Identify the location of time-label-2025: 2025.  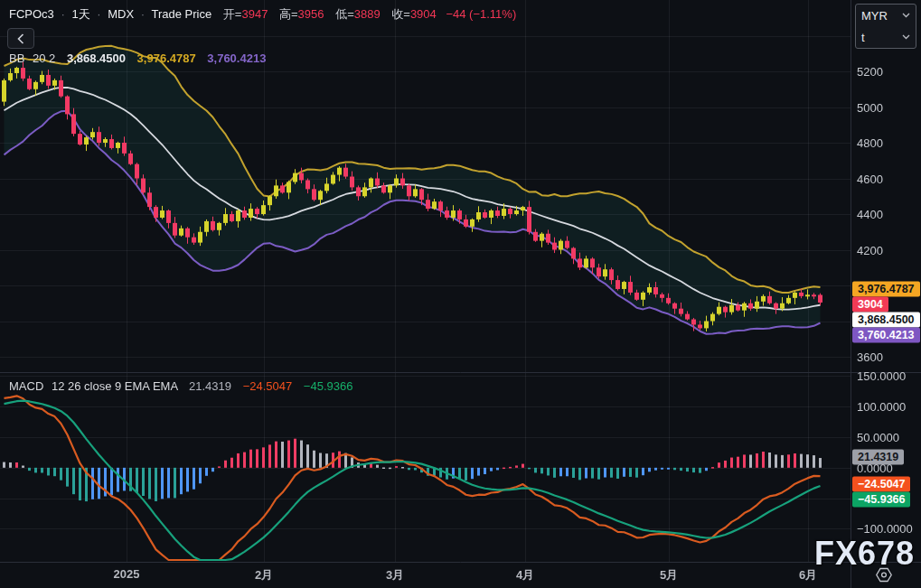
(127, 574).